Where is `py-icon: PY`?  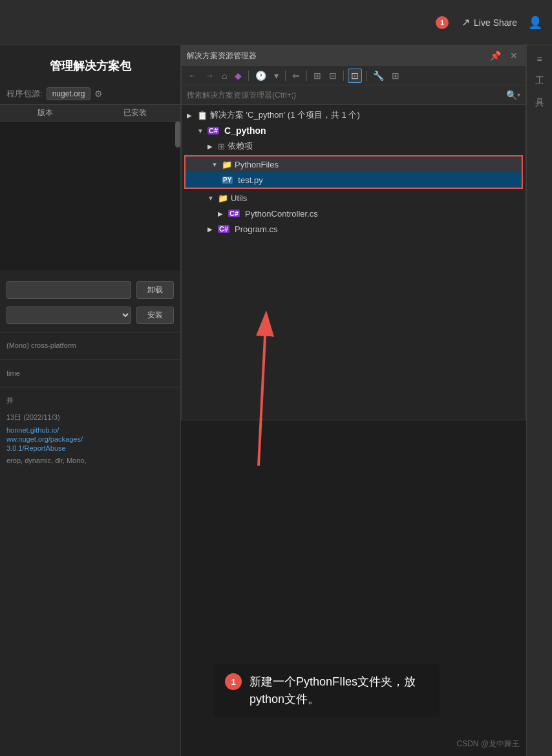 py-icon: PY is located at coordinates (228, 180).